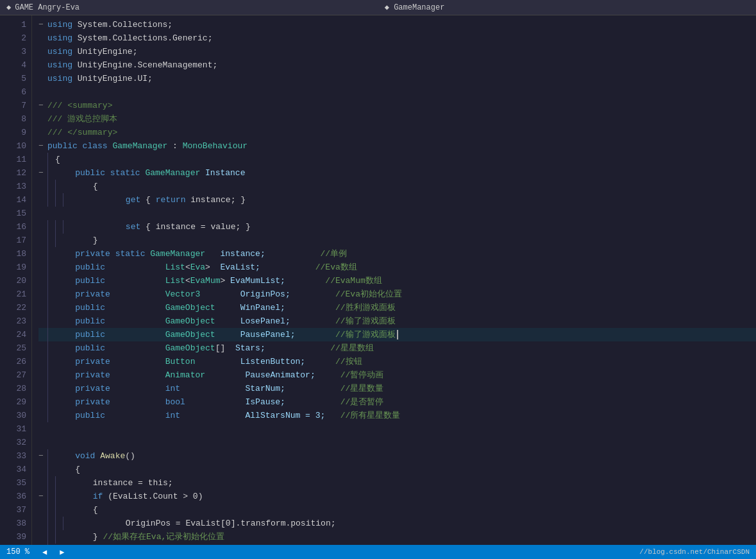 The image size is (756, 559). What do you see at coordinates (14, 132) in the screenshot?
I see `line-number: 9` at bounding box center [14, 132].